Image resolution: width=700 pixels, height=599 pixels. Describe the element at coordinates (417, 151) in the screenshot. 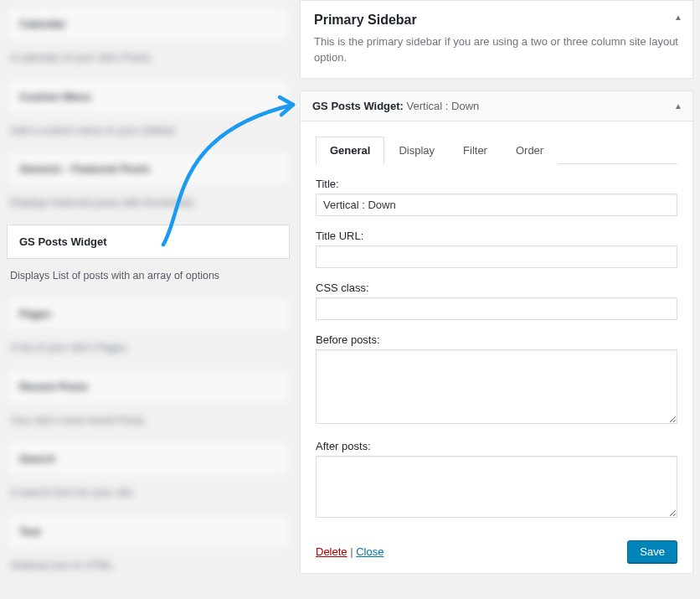

I see `tab-display: Display` at that location.